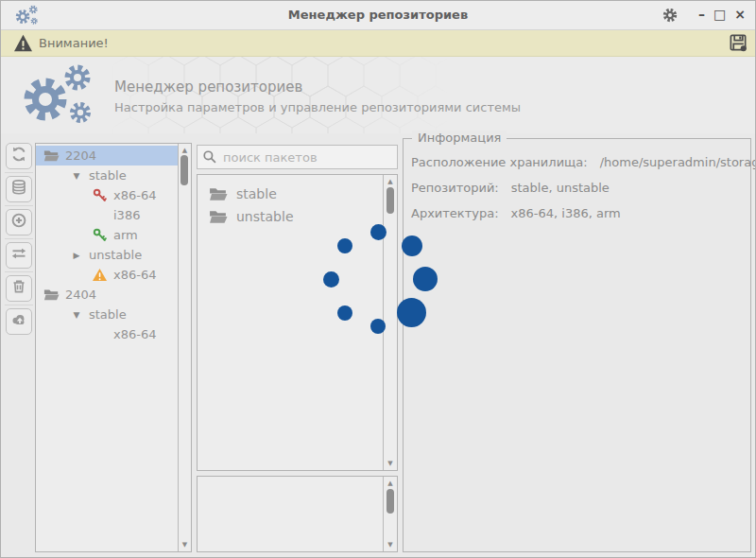 The height and width of the screenshot is (558, 756). I want to click on tree-row-repo-unstable: ▶ unstable, so click(107, 255).